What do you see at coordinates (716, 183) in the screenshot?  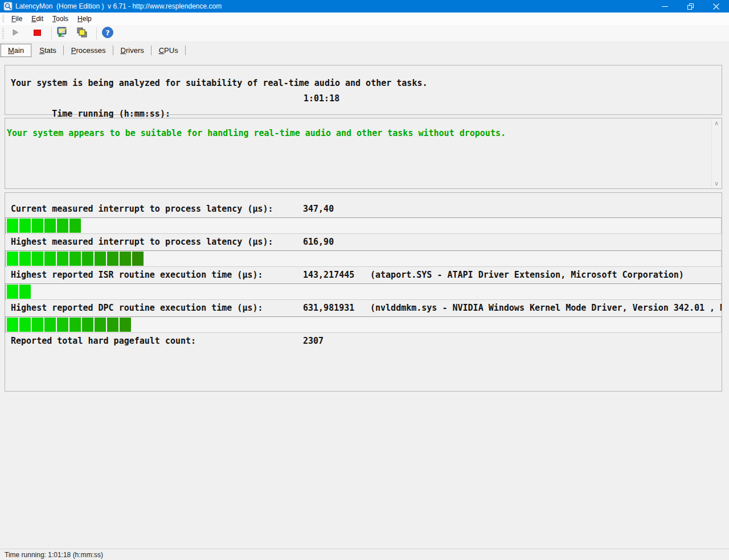 I see `scroll-down-icon: ∨` at bounding box center [716, 183].